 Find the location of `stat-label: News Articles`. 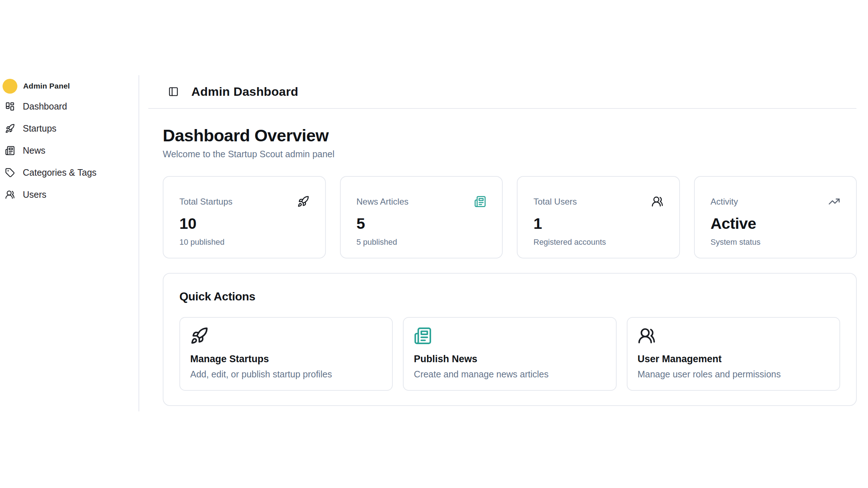

stat-label: News Articles is located at coordinates (383, 202).